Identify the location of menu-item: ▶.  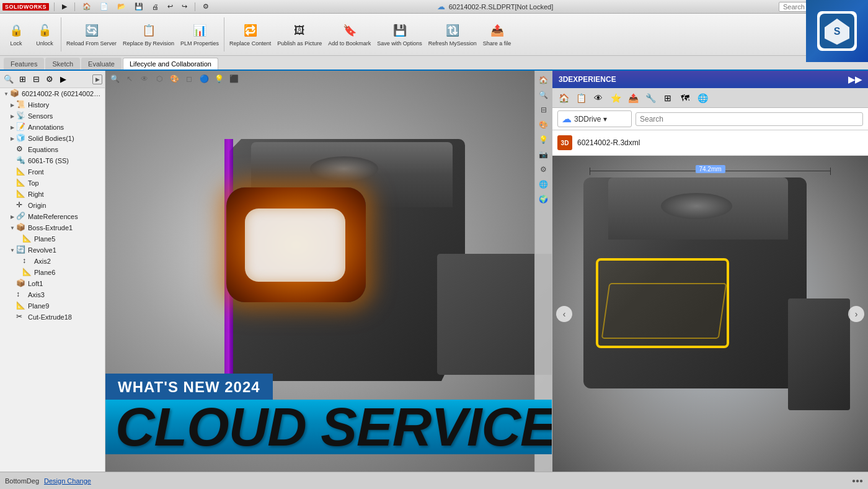
(64, 6).